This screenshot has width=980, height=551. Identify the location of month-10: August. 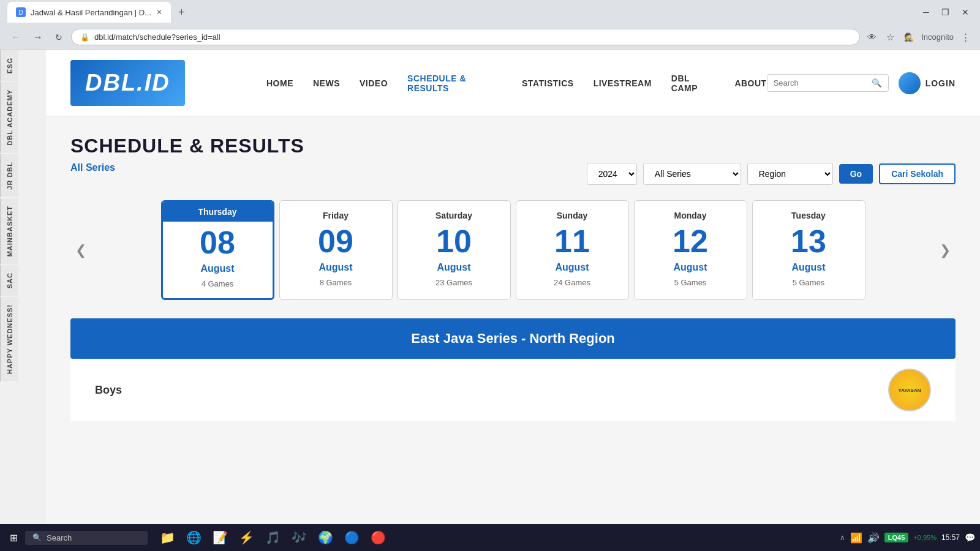
(454, 268).